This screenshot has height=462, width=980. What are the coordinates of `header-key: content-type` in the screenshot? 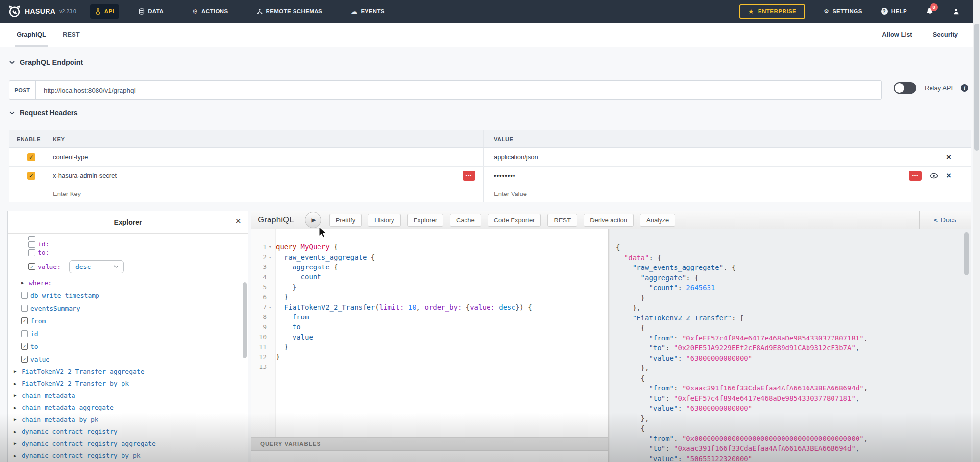 It's located at (71, 157).